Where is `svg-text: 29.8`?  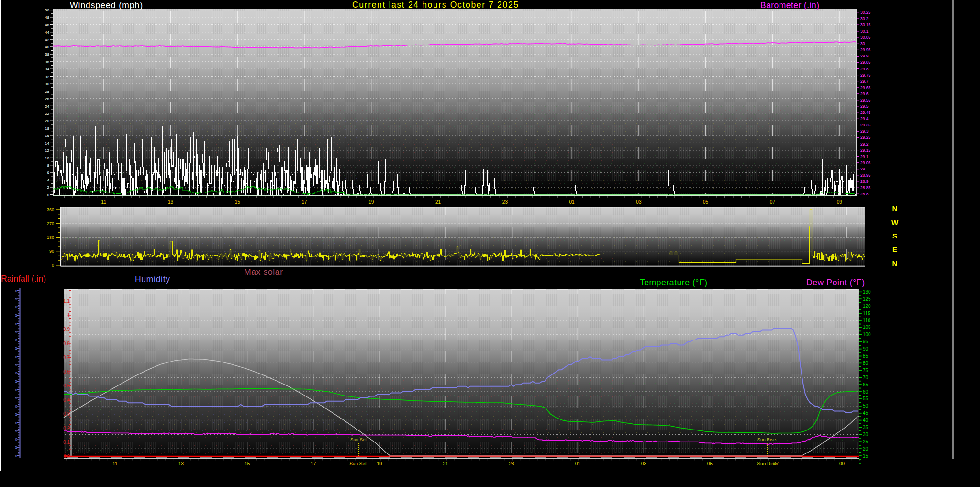
svg-text: 29.8 is located at coordinates (864, 69).